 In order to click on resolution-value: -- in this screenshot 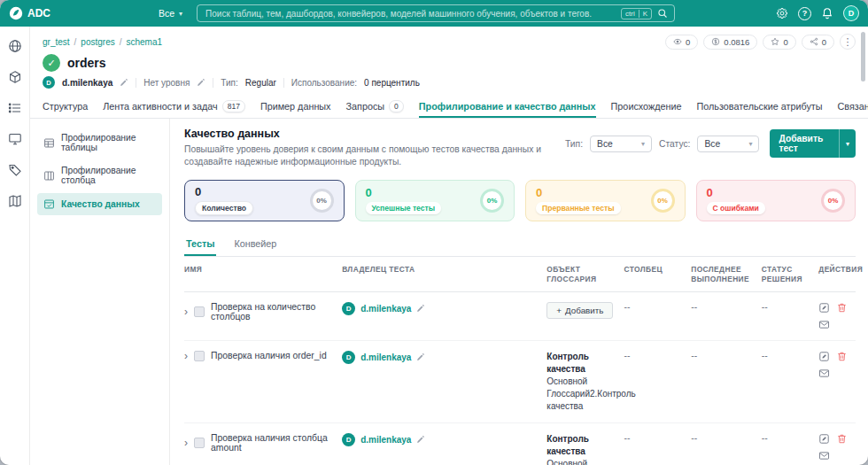, I will do `click(790, 306)`.